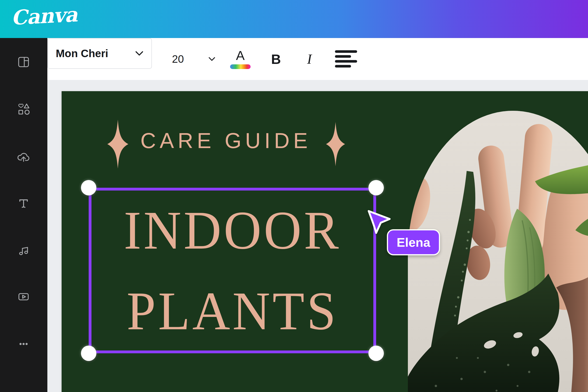 Image resolution: width=588 pixels, height=392 pixels. I want to click on sidebar-item-design, so click(24, 62).